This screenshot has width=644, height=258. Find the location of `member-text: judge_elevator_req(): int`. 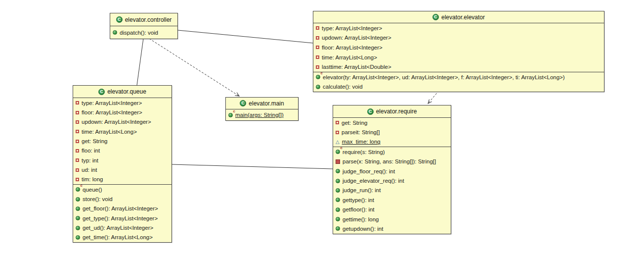

member-text: judge_elevator_req(): int is located at coordinates (374, 181).